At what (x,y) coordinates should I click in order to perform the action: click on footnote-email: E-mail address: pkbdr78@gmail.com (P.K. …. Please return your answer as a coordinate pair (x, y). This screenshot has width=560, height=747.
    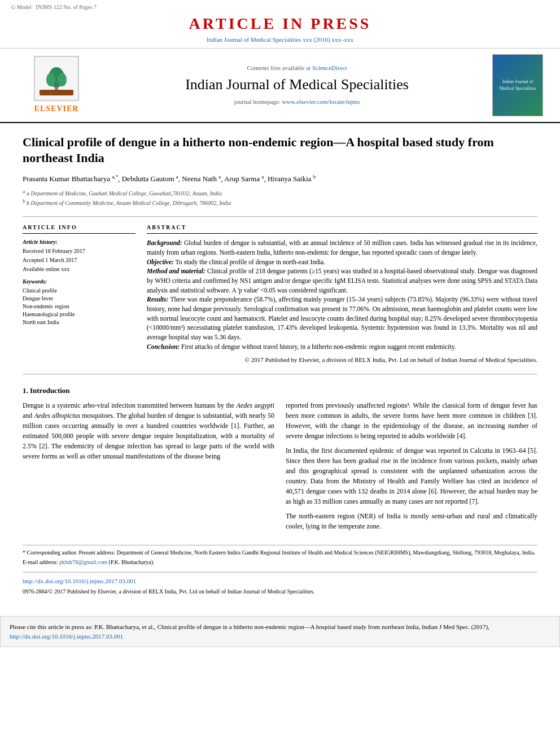
    Looking at the image, I should click on (280, 562).